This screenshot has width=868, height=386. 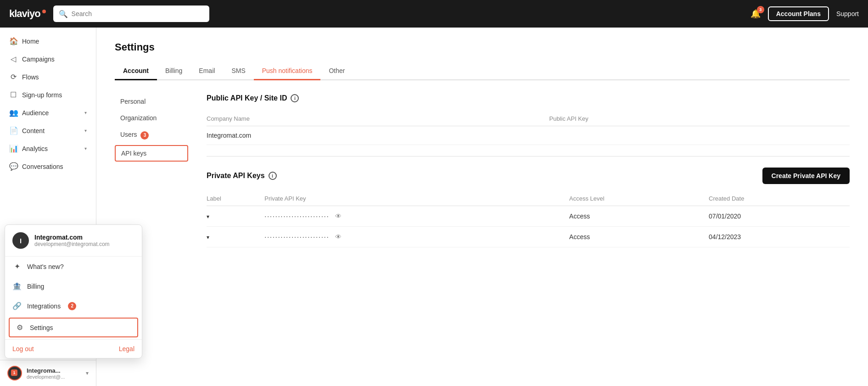 What do you see at coordinates (54, 371) in the screenshot?
I see `sidebar-footer-name: Integroma...` at bounding box center [54, 371].